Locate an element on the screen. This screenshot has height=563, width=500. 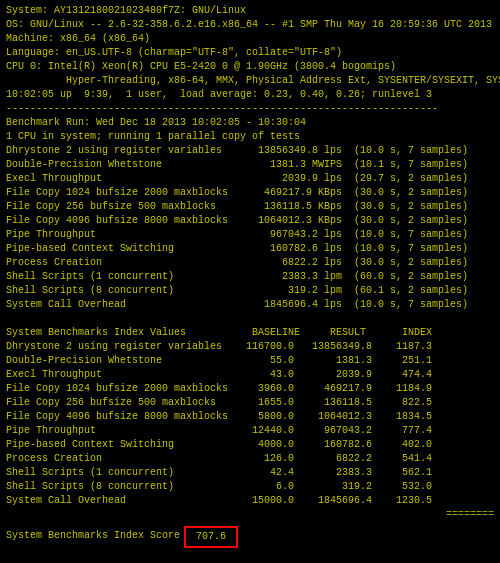
score-label: System Benchmarks Index Score is located at coordinates (93, 536).